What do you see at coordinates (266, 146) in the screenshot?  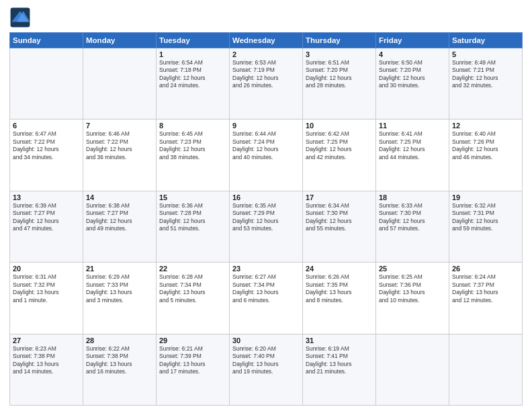 I see `day-info: Sunrise: 6:44 AM Sunset: 7:24 PM Dayligh…` at bounding box center [266, 146].